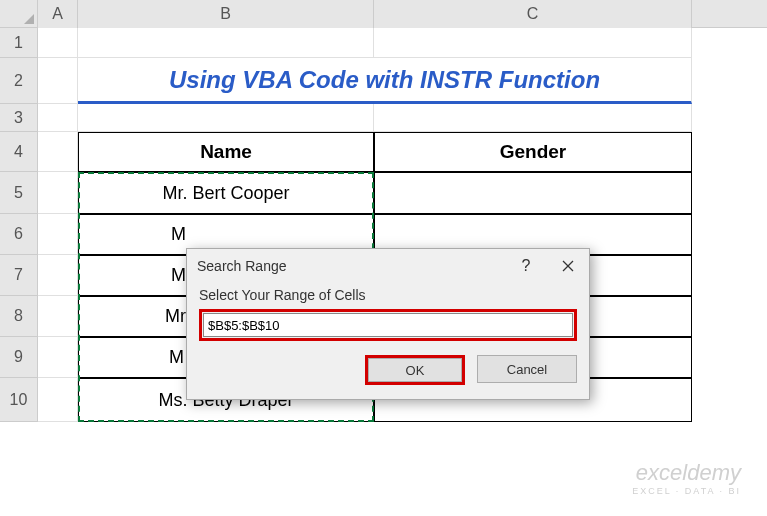  Describe the element at coordinates (533, 152) in the screenshot. I see `table-header-gender: Gender` at that location.